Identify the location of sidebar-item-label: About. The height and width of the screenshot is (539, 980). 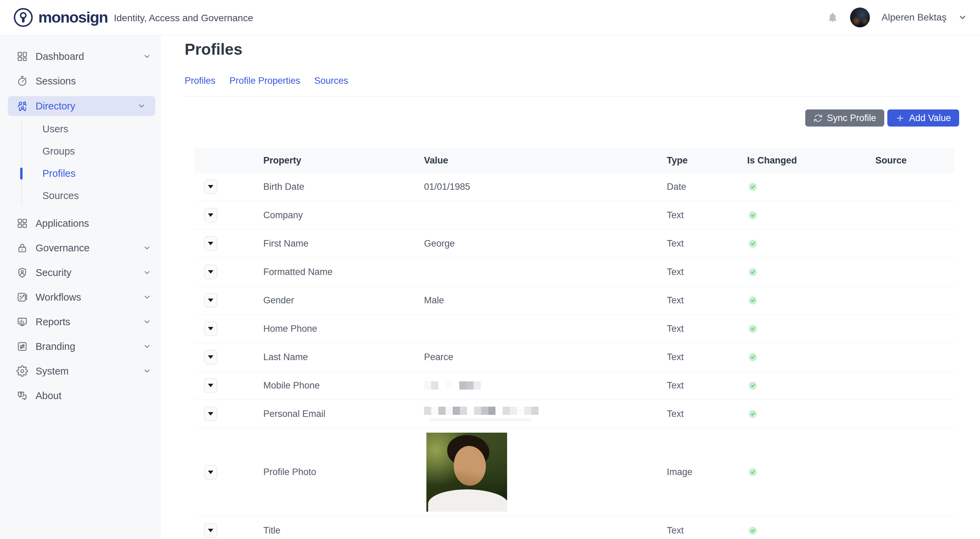
(49, 396).